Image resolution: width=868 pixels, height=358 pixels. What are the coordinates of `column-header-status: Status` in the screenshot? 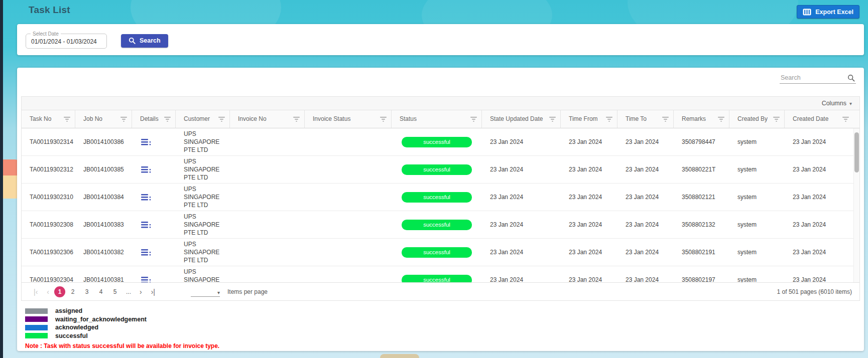 It's located at (437, 119).